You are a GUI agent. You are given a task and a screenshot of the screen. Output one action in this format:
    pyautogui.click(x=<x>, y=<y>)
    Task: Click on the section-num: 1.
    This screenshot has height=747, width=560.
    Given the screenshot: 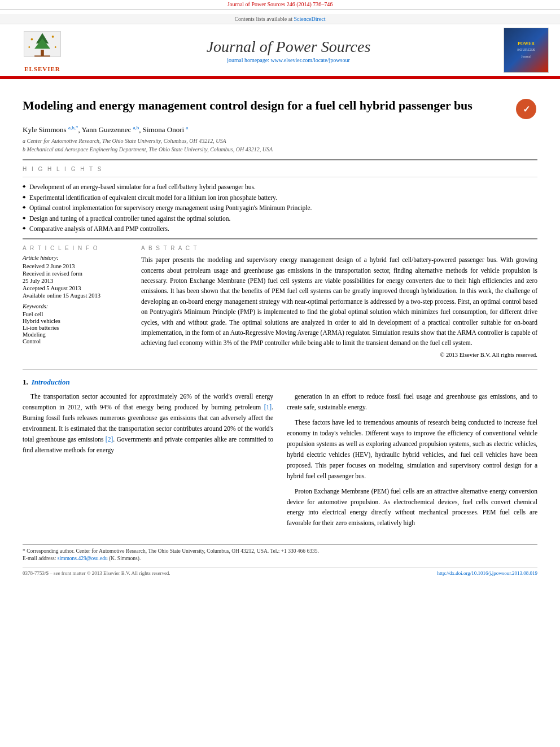 What is the action you would take?
    pyautogui.click(x=25, y=382)
    